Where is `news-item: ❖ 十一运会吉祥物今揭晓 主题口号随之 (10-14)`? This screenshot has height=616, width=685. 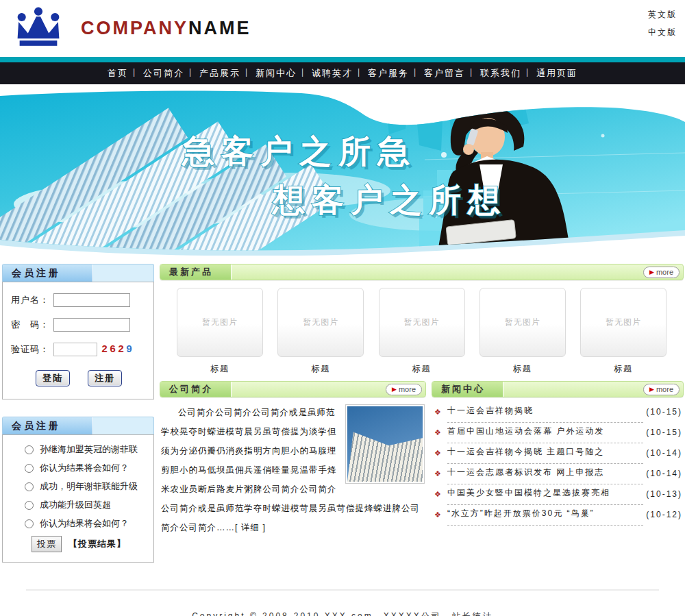
news-item: ❖ 十一运会吉祥物今揭晓 主题口号随之 (10-14) is located at coordinates (558, 453).